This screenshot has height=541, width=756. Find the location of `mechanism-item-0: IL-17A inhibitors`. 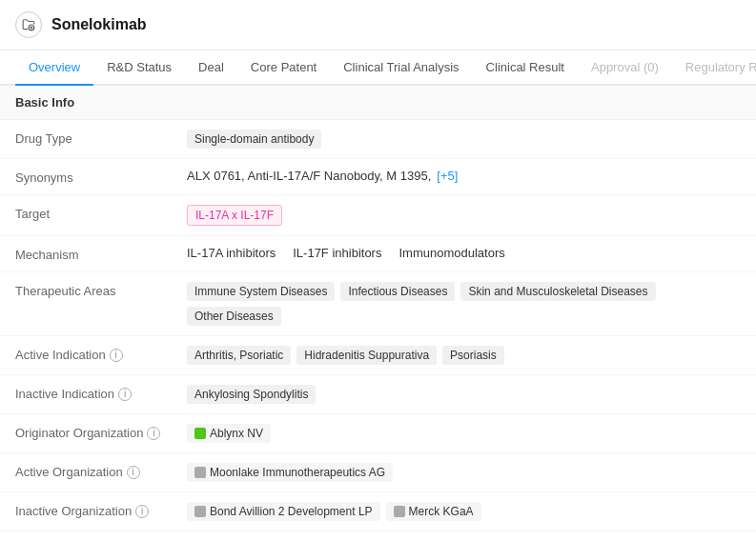

mechanism-item-0: IL-17A inhibitors is located at coordinates (231, 253).